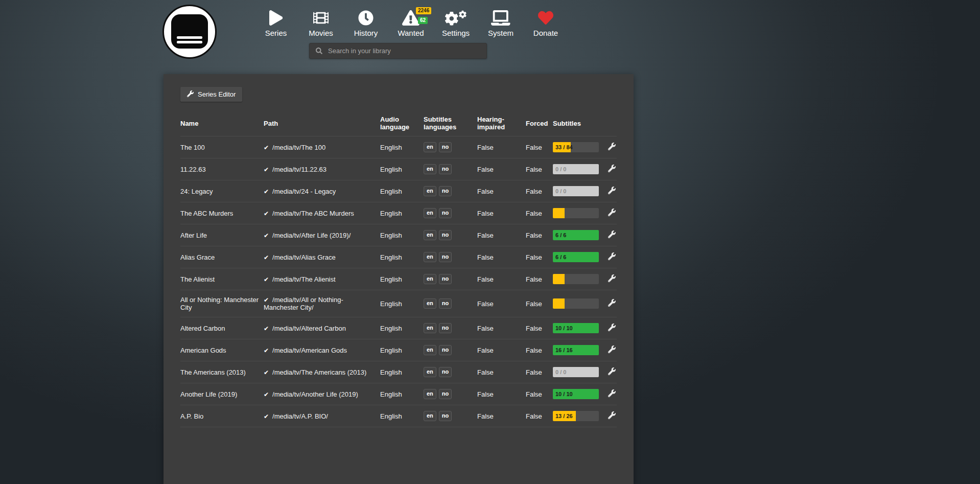 Image resolution: width=980 pixels, height=484 pixels. What do you see at coordinates (407, 51) in the screenshot?
I see `search-input` at bounding box center [407, 51].